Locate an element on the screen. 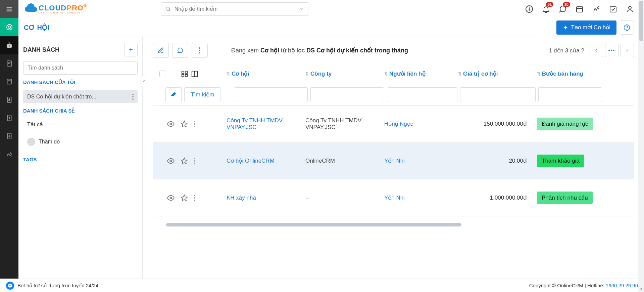  reports-icon is located at coordinates (596, 9).